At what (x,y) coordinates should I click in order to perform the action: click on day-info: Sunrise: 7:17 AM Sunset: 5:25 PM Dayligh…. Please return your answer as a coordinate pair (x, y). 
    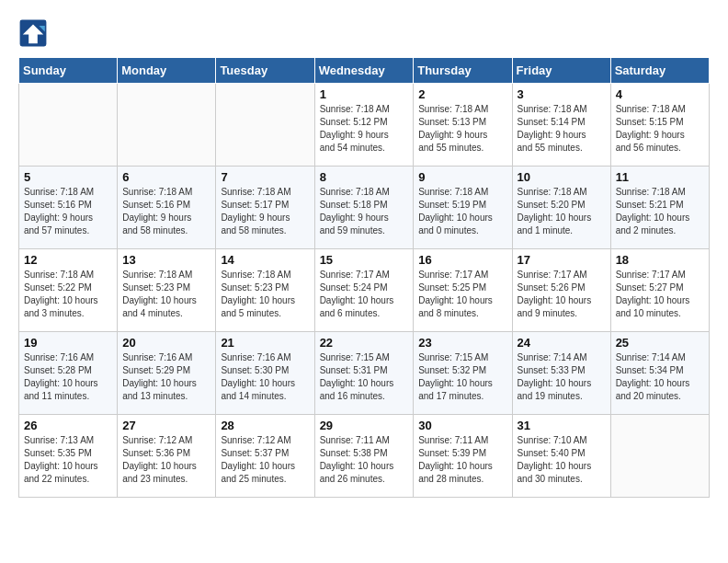
    Looking at the image, I should click on (462, 294).